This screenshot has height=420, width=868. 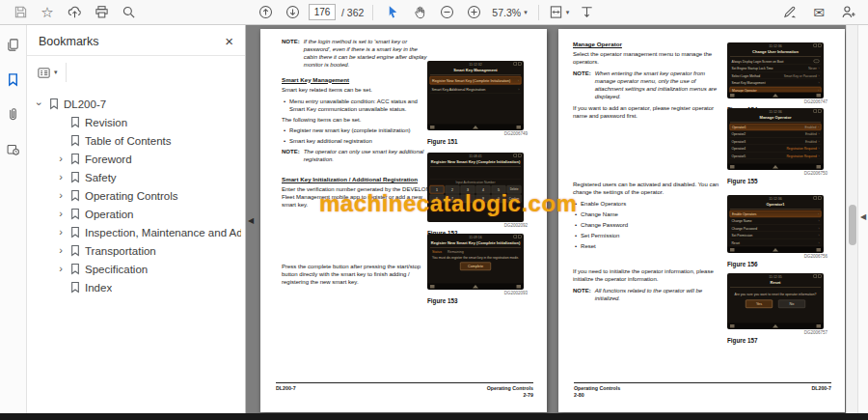 I want to click on close-icon: ×, so click(x=230, y=41).